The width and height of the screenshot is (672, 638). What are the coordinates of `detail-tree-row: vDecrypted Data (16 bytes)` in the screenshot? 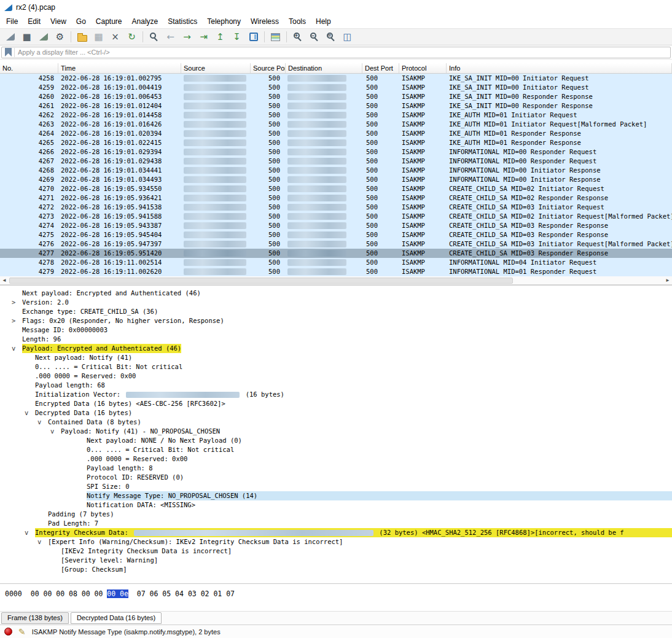 It's located at (336, 413).